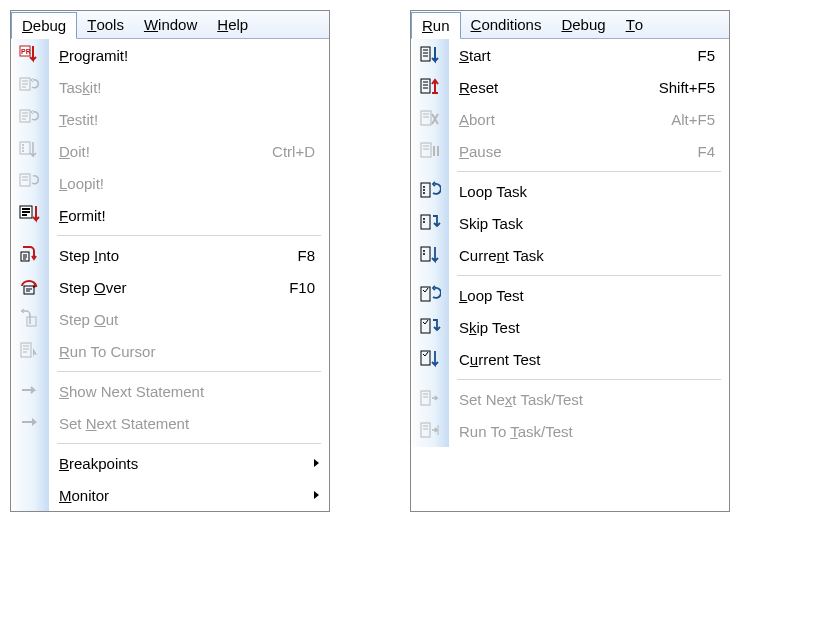 This screenshot has height=620, width=821. Describe the element at coordinates (170, 119) in the screenshot. I see `left-item-testit-: Testit!` at that location.